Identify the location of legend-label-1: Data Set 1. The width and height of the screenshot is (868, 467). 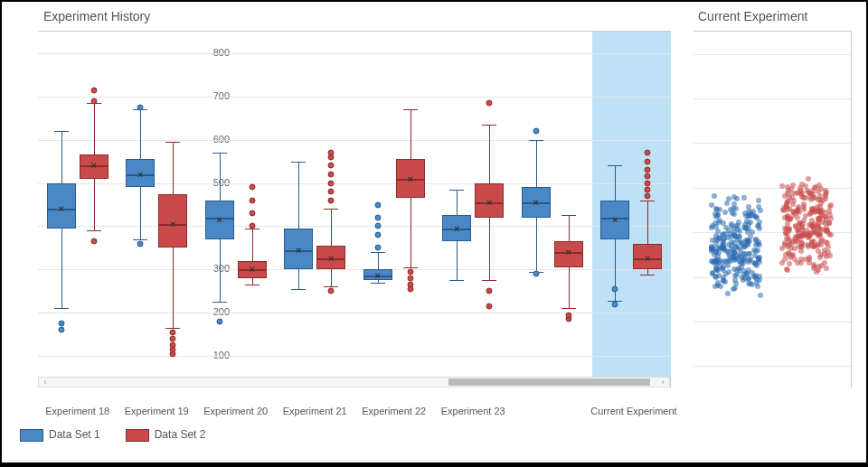
(74, 434).